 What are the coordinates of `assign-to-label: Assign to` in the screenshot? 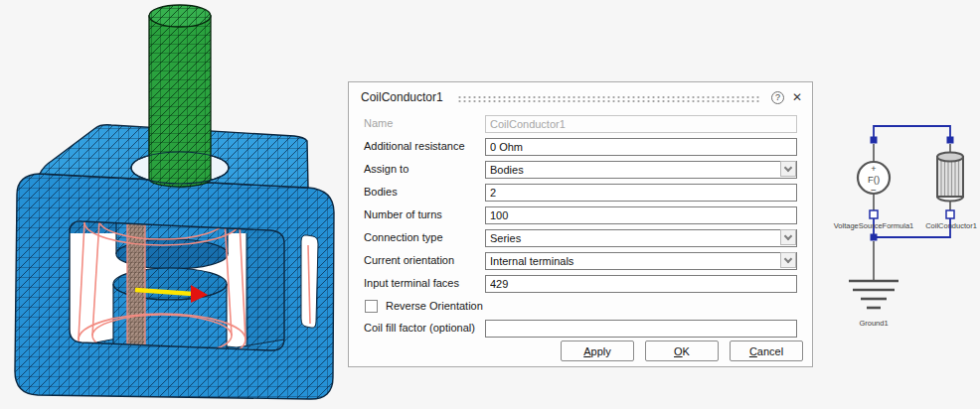 It's located at (424, 169).